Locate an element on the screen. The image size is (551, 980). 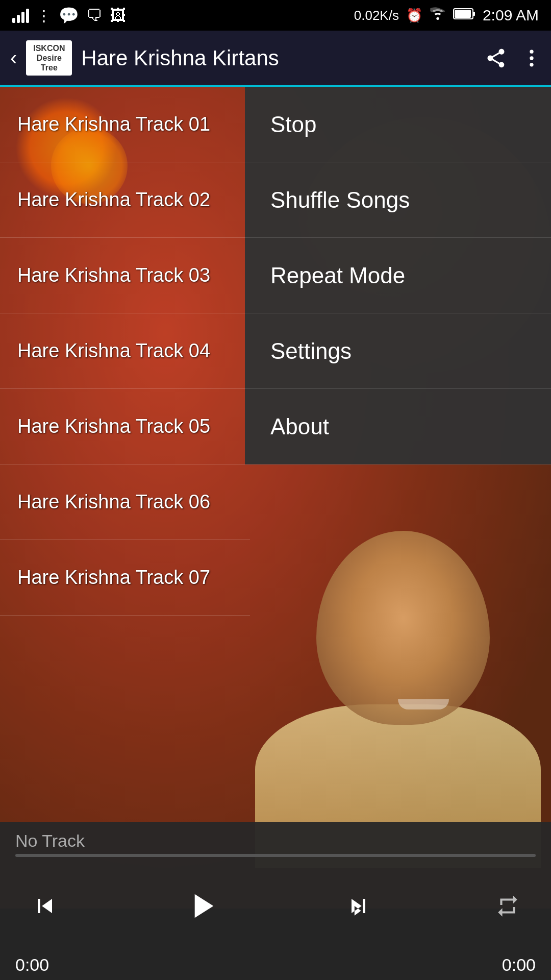
player-time: 0:00 0:00 is located at coordinates (276, 968).